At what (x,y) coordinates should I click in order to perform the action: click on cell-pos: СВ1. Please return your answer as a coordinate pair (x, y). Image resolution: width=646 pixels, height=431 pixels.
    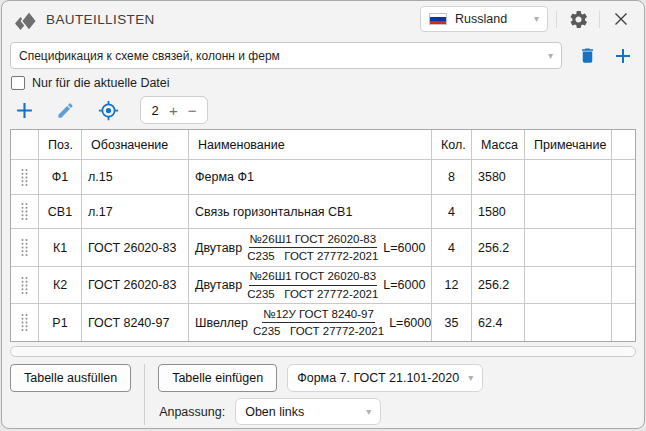
    Looking at the image, I should click on (60, 212).